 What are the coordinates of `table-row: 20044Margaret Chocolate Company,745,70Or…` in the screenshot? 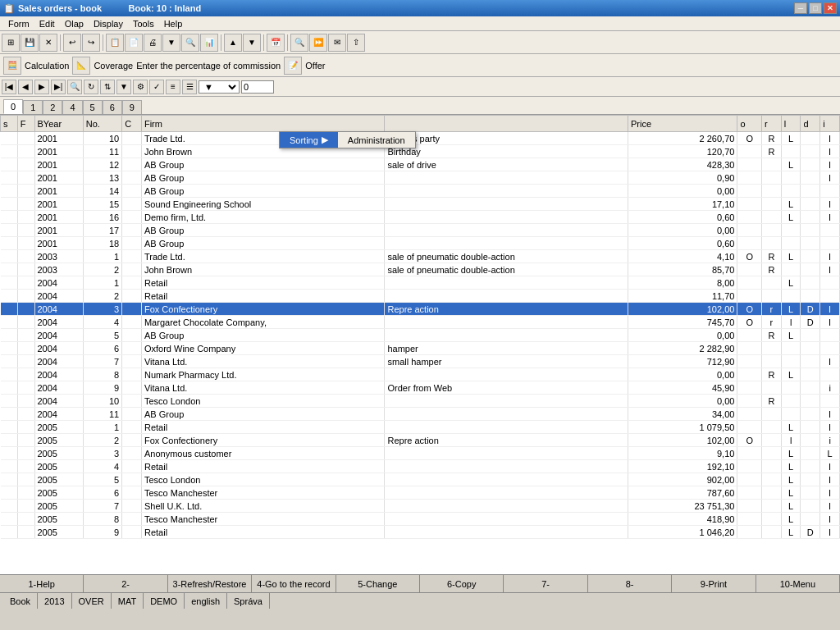 It's located at (420, 322).